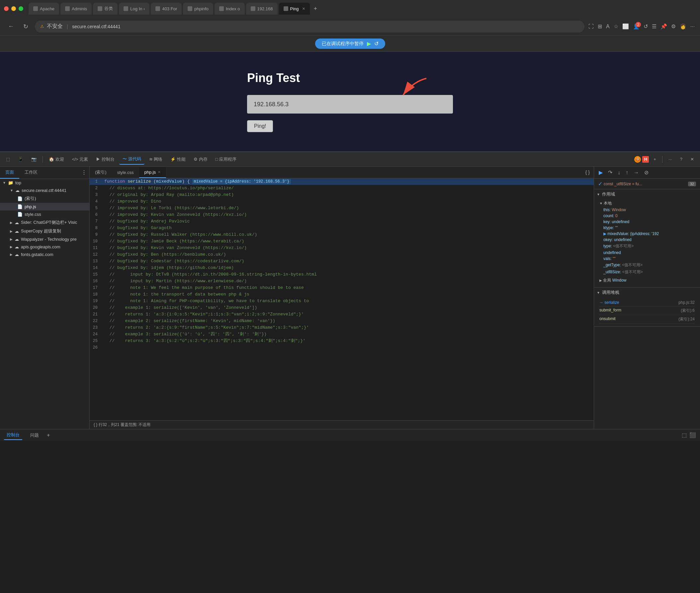 The height and width of the screenshot is (593, 700). What do you see at coordinates (253, 9) in the screenshot?
I see `tab-favicon` at bounding box center [253, 9].